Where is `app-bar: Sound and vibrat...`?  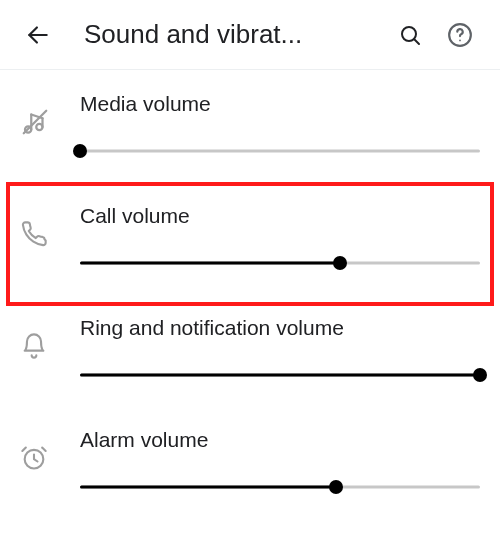 app-bar: Sound and vibrat... is located at coordinates (250, 35).